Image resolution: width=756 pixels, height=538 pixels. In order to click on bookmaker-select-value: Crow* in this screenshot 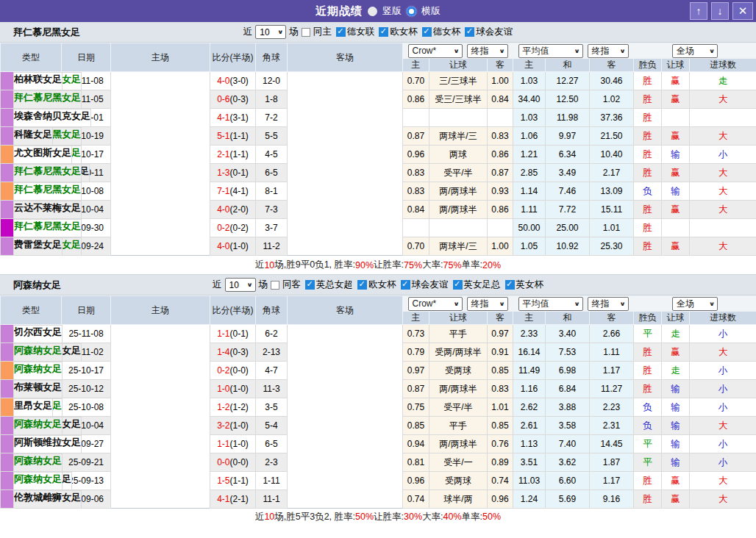, I will do `click(425, 304)`.